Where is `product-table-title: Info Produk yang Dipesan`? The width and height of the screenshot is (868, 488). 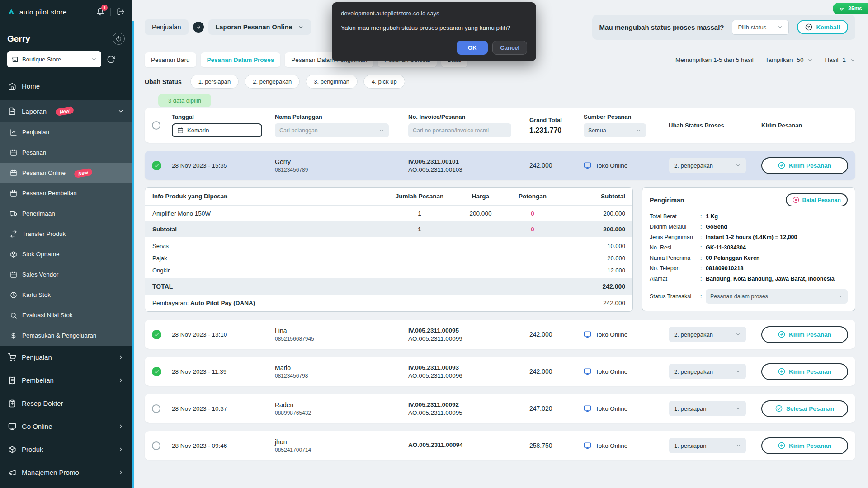 product-table-title: Info Produk yang Dipesan is located at coordinates (269, 196).